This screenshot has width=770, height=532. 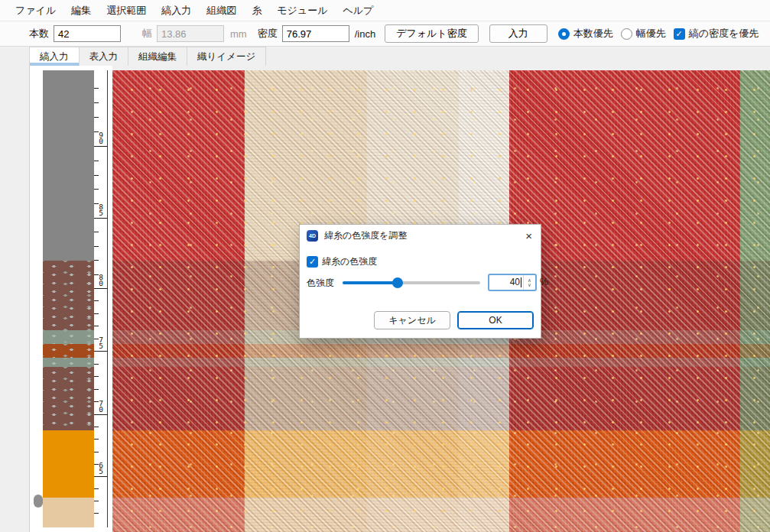 What do you see at coordinates (627, 34) in the screenshot?
I see `width-priority-radio` at bounding box center [627, 34].